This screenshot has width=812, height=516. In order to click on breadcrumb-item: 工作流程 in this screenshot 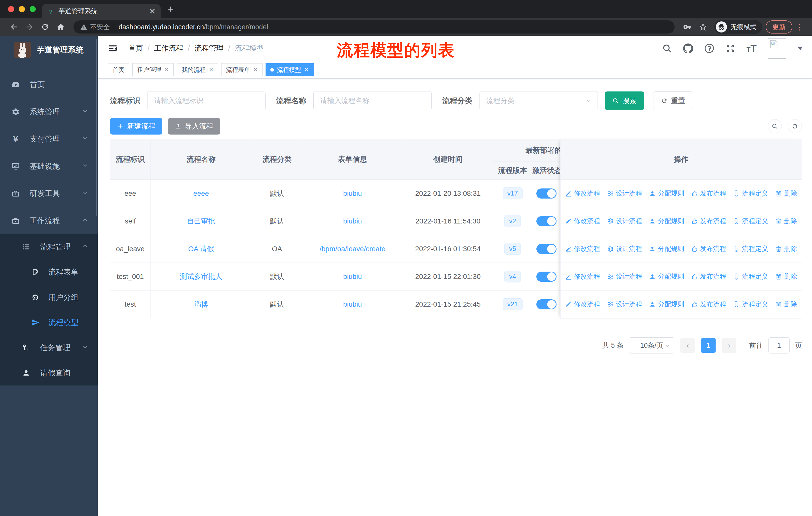, I will do `click(169, 48)`.